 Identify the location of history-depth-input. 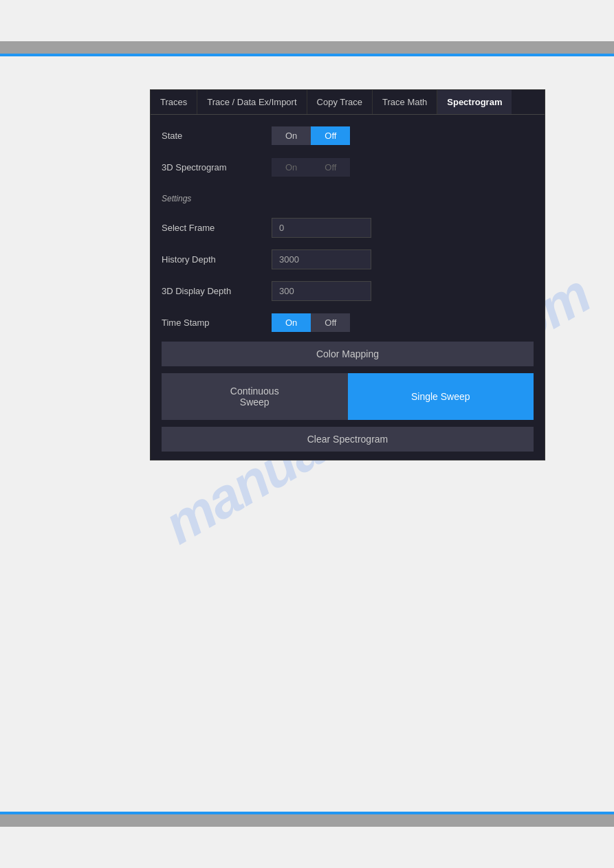
(322, 260).